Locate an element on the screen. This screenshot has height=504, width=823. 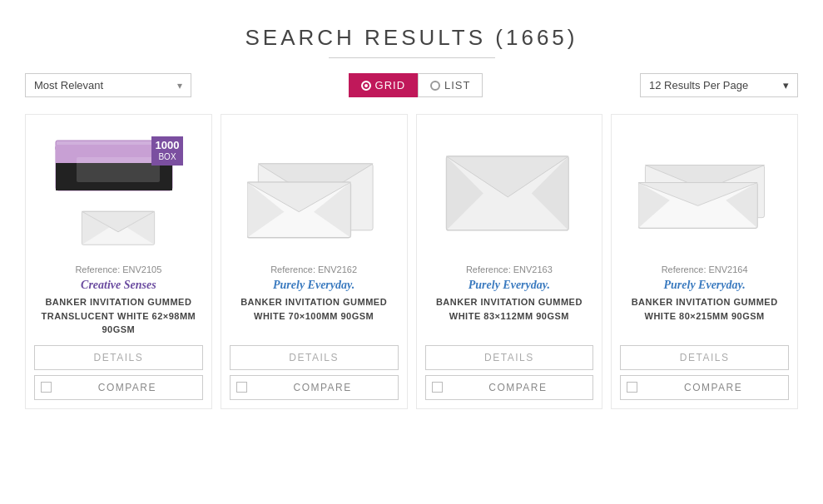
grid-radio-icon is located at coordinates (366, 86).